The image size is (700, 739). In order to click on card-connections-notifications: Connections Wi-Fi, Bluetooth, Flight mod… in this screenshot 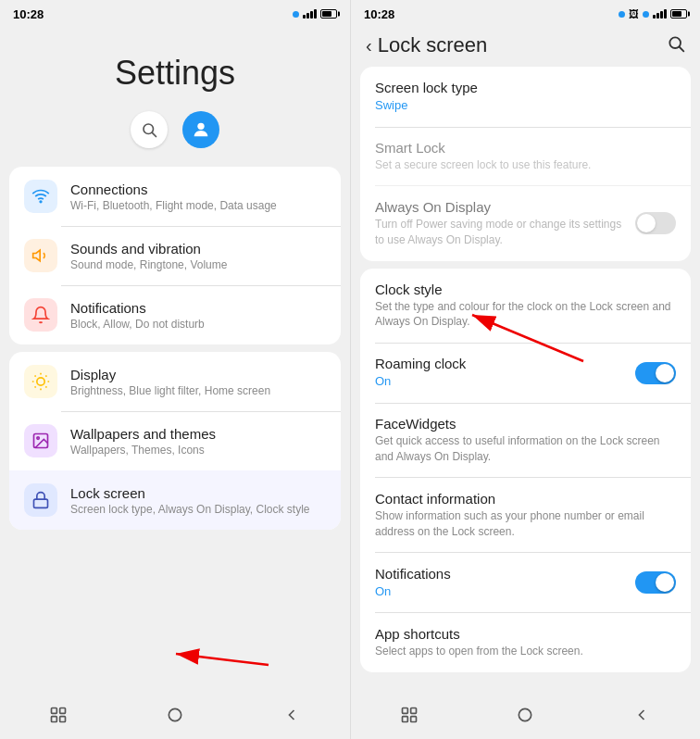, I will do `click(175, 256)`.